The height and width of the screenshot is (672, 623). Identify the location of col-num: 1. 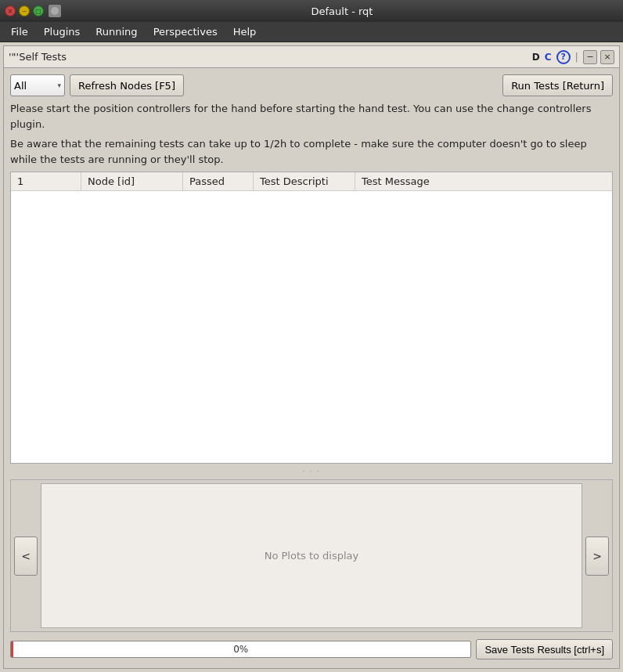
(46, 182).